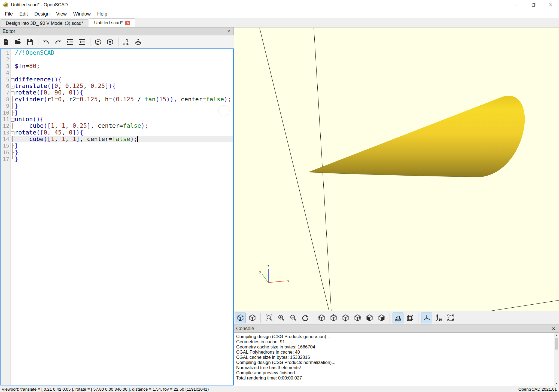  What do you see at coordinates (417, 136) in the screenshot?
I see `cone-object` at bounding box center [417, 136].